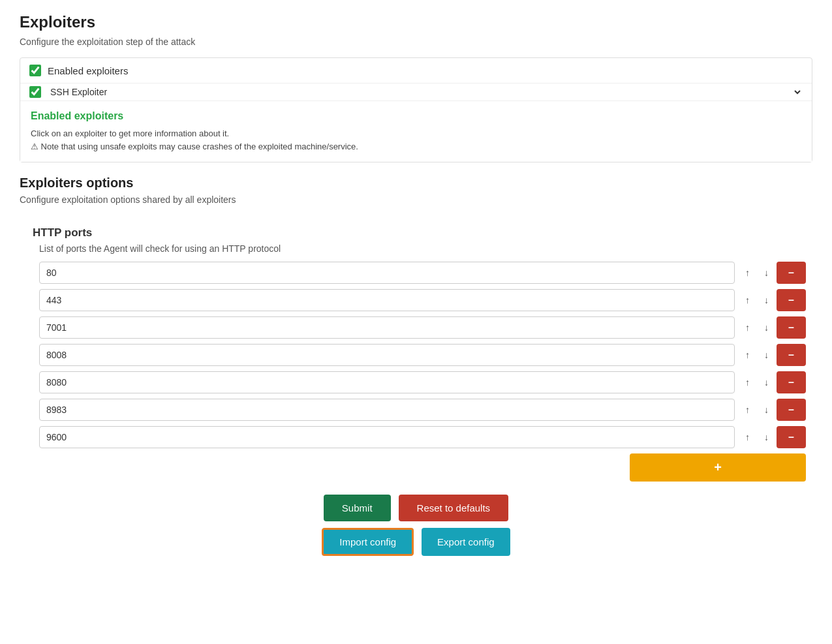 Image resolution: width=832 pixels, height=644 pixels. I want to click on add-port-button: +, so click(718, 467).